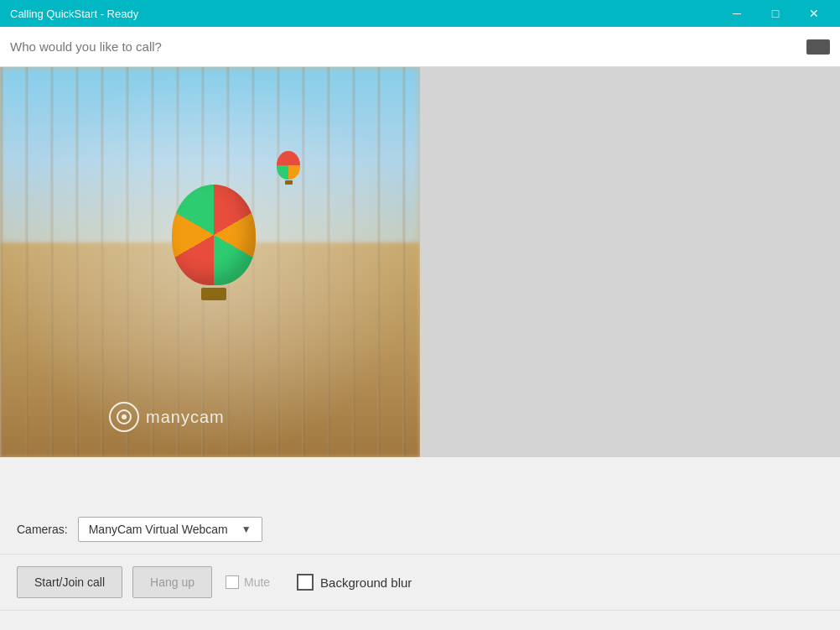 The width and height of the screenshot is (840, 630). What do you see at coordinates (775, 13) in the screenshot?
I see `window-controls: ─ □ ✕` at bounding box center [775, 13].